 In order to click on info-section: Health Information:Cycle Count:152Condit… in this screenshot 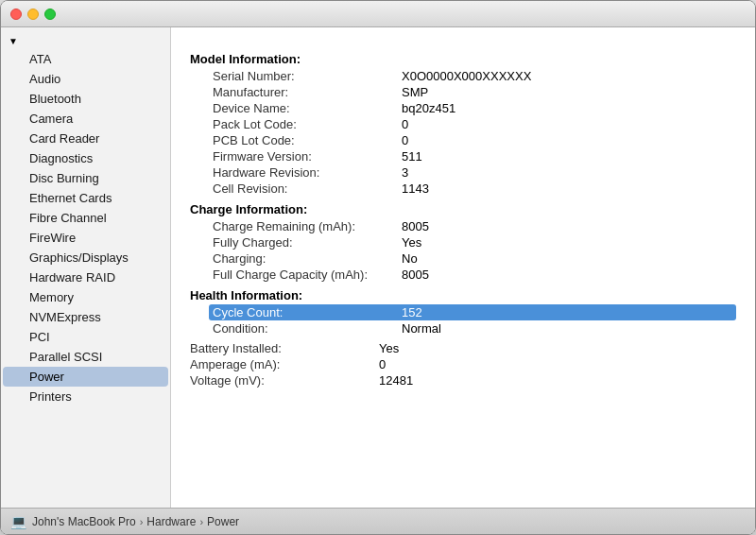, I will do `click(463, 312)`.